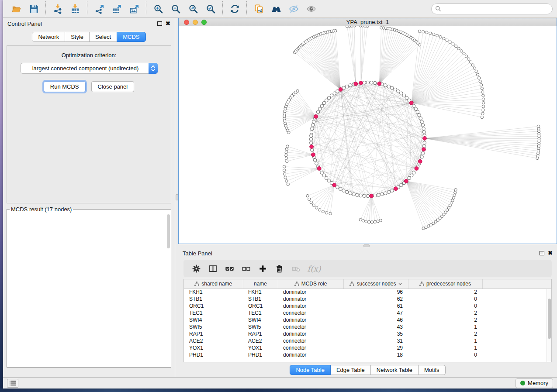 This screenshot has width=557, height=392. I want to click on table-row: PHD1PHD1dominator180, so click(368, 355).